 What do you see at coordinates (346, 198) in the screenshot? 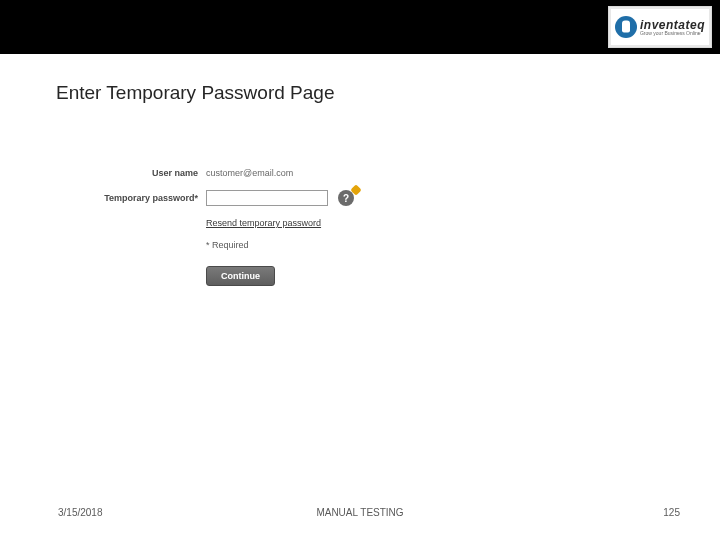
I see `help-glyph: ?` at bounding box center [346, 198].